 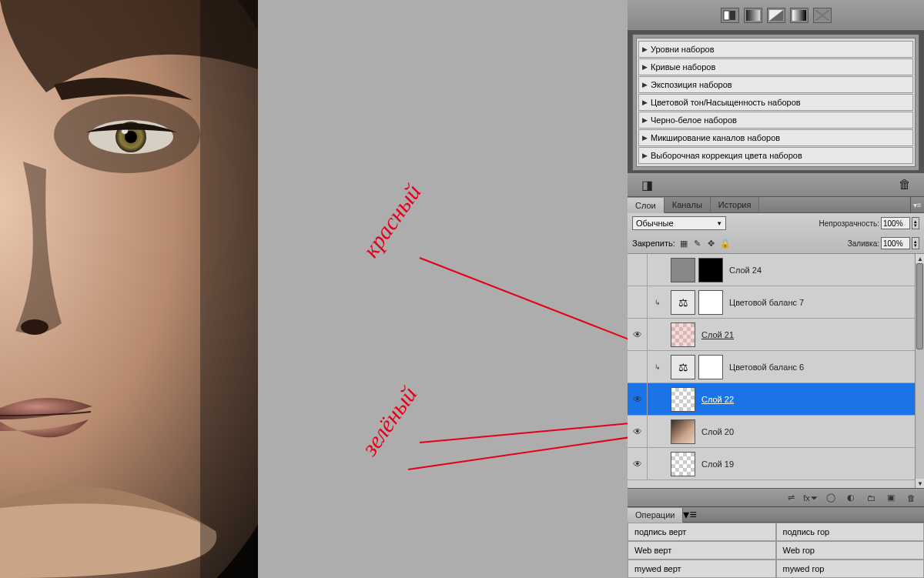 I want to click on new-layer-icon: ▣, so click(x=891, y=498).